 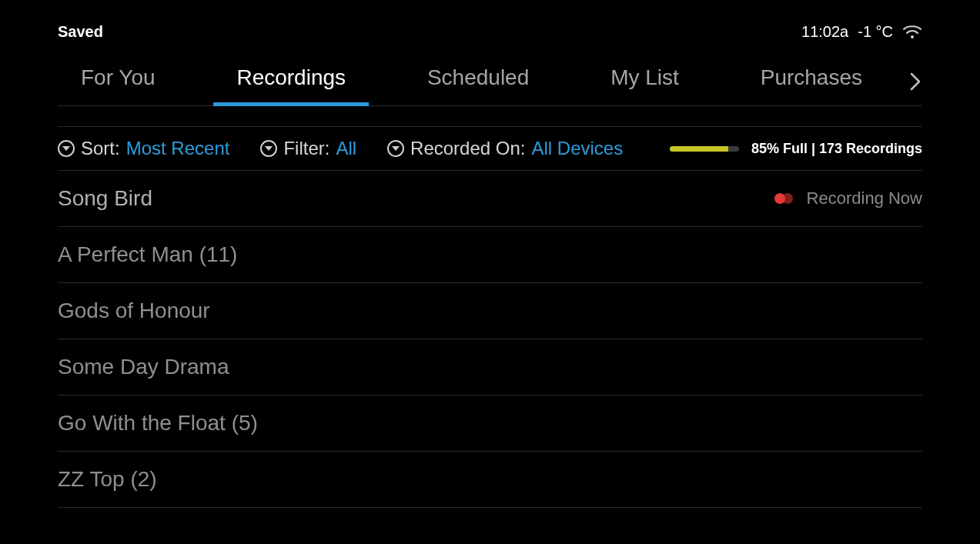 I want to click on storage-bar-fill, so click(x=699, y=149).